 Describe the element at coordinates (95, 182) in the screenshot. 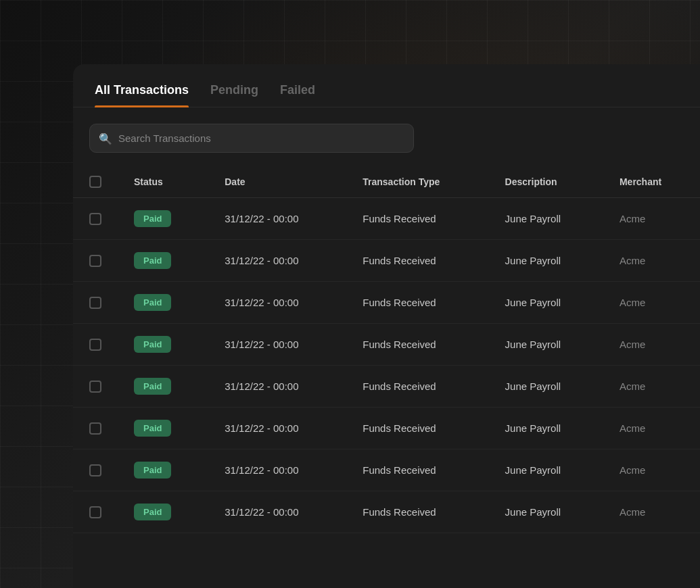

I see `select-all-checkbox` at that location.